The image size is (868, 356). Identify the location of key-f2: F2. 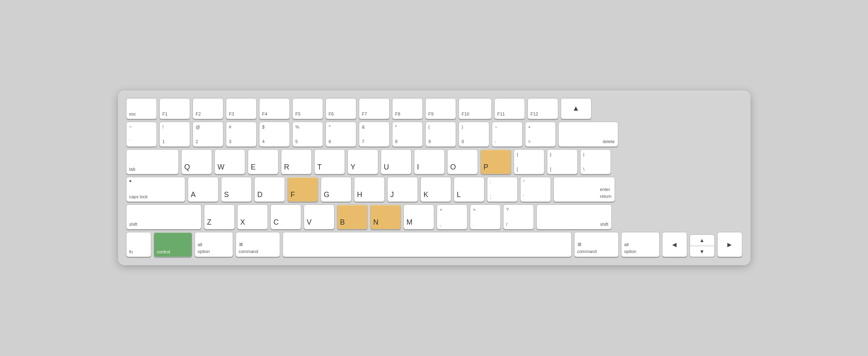
(208, 109).